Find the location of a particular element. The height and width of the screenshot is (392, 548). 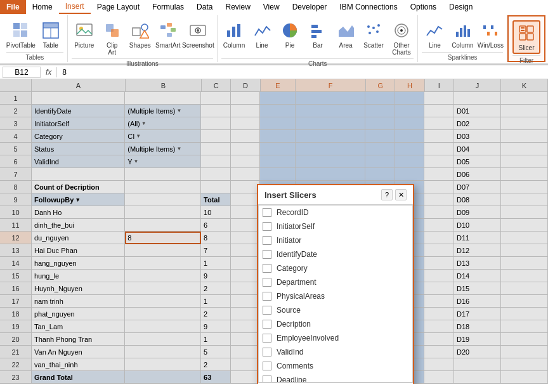

menu-tab-options: Options is located at coordinates (424, 7).